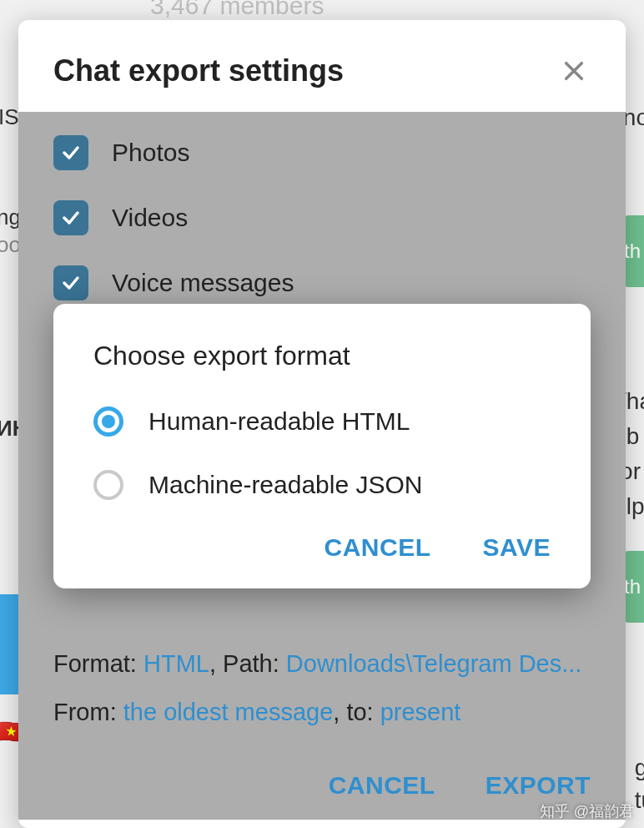 This screenshot has width=644, height=828. What do you see at coordinates (108, 485) in the screenshot?
I see `radio-json` at bounding box center [108, 485].